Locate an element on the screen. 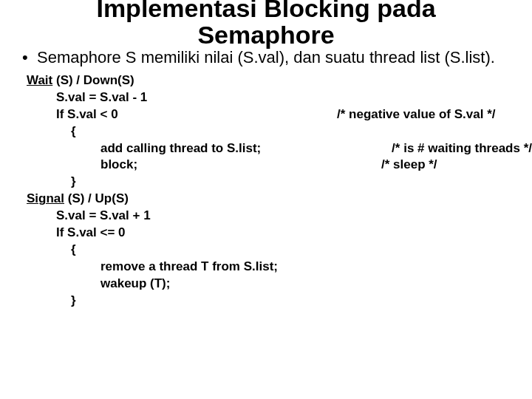 The image size is (532, 399). signal-line-1: S.val = S.val + 1 is located at coordinates (279, 216).